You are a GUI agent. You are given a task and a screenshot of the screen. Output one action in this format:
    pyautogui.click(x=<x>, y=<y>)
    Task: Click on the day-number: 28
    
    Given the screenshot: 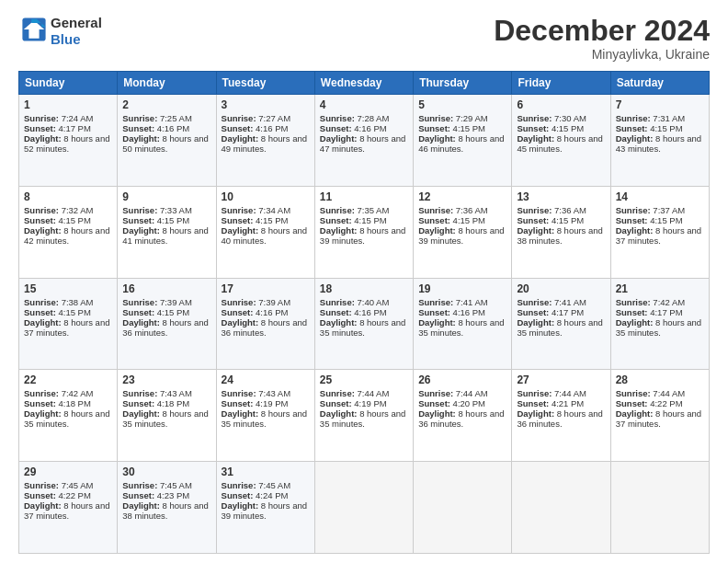 What is the action you would take?
    pyautogui.click(x=660, y=380)
    